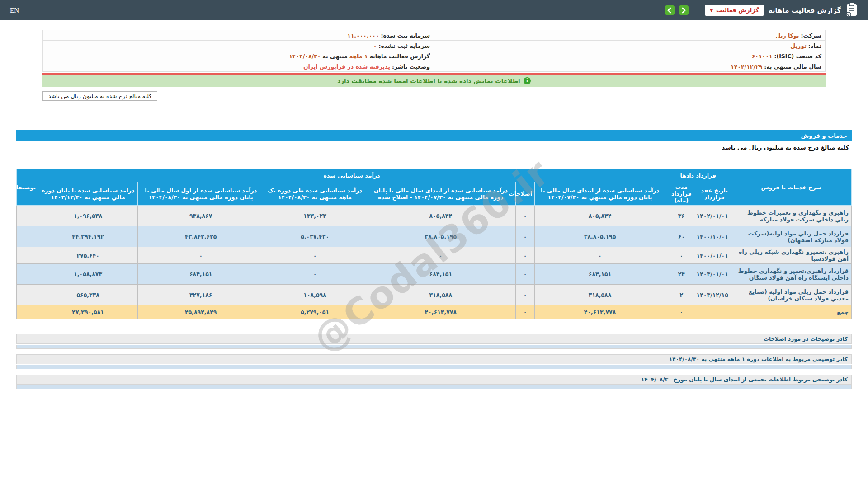  What do you see at coordinates (434, 361) in the screenshot?
I see `comment-sections: کادر توضیحات در مورد اصلاحات کادر توضیحی…` at bounding box center [434, 361].